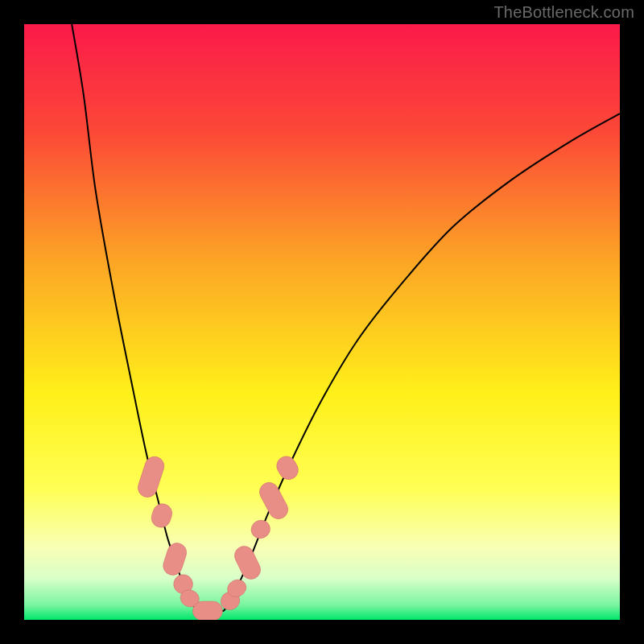  Describe the element at coordinates (564, 13) in the screenshot. I see `watermark-label: TheBottleneck.com` at that location.